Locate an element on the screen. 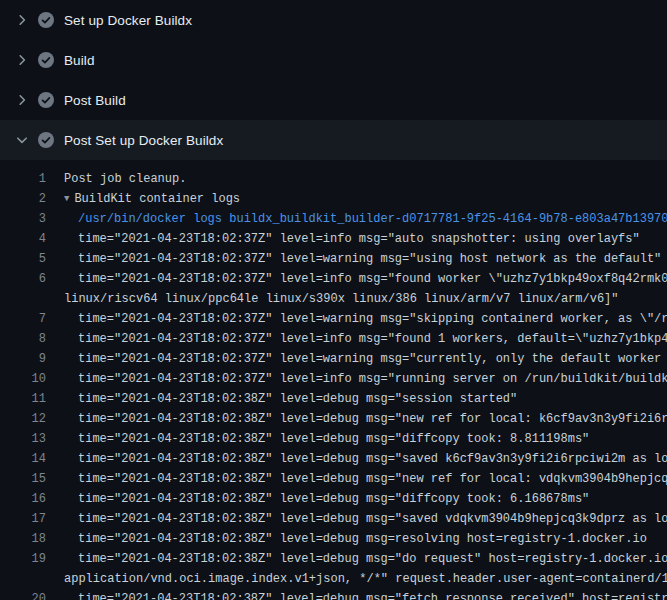 The width and height of the screenshot is (667, 600). log-text: BuildKit container logs is located at coordinates (157, 199).